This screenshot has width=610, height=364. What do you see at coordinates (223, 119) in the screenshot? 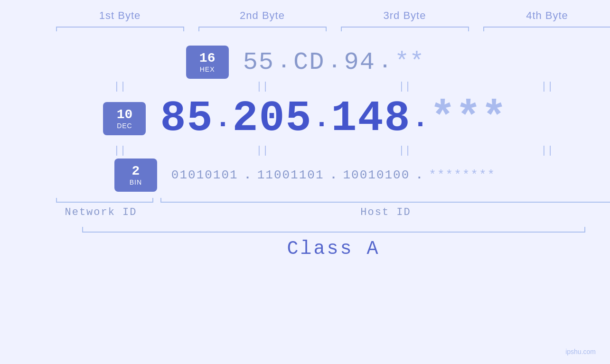
I see `dec-dot1: .` at bounding box center [223, 119].